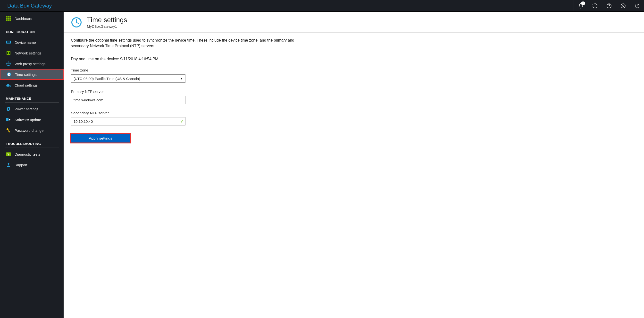 The width and height of the screenshot is (644, 318). Describe the element at coordinates (128, 121) in the screenshot. I see `secondary-ntp-input` at that location.